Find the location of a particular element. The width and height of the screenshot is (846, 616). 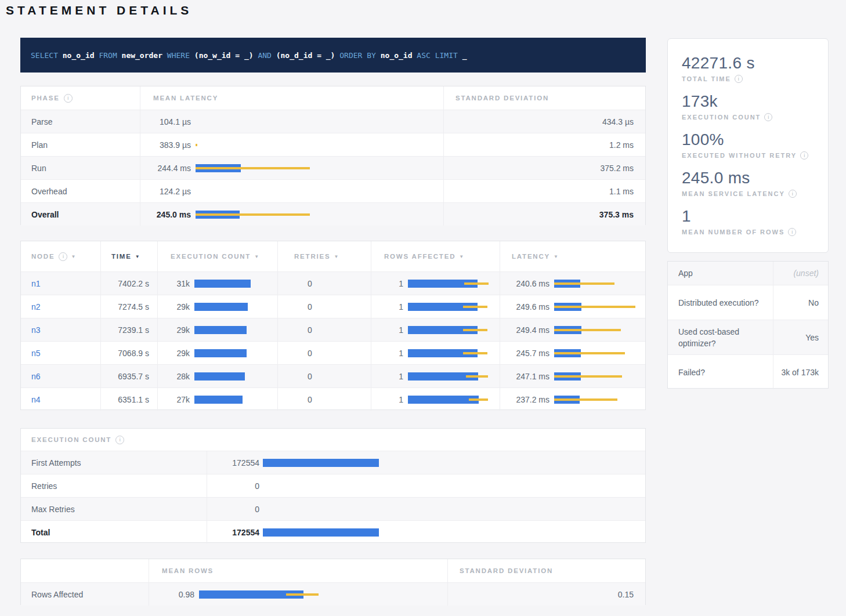

latency-value: 249.4 ms is located at coordinates (525, 330).